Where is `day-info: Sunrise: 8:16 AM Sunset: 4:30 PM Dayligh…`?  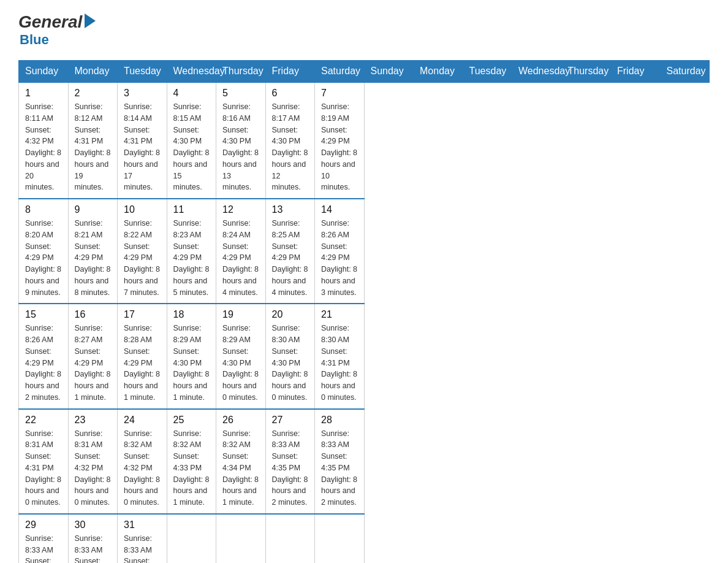
day-info: Sunrise: 8:16 AM Sunset: 4:30 PM Dayligh… is located at coordinates (241, 147).